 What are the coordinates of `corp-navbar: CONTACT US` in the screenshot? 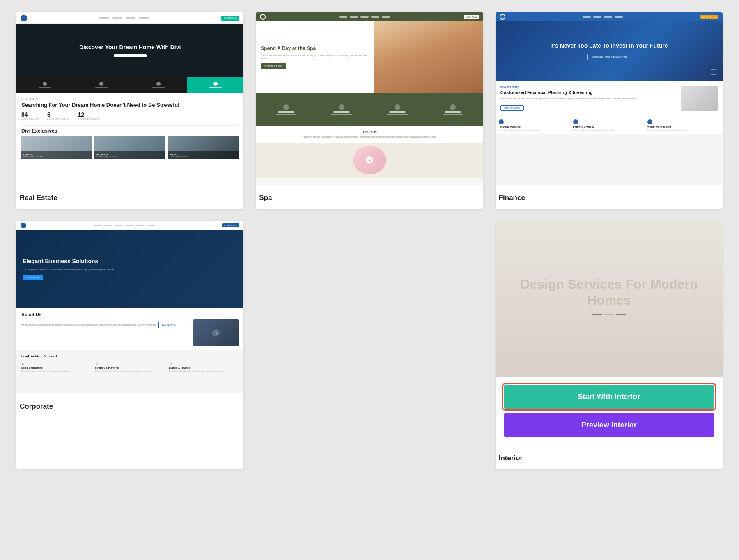 It's located at (130, 225).